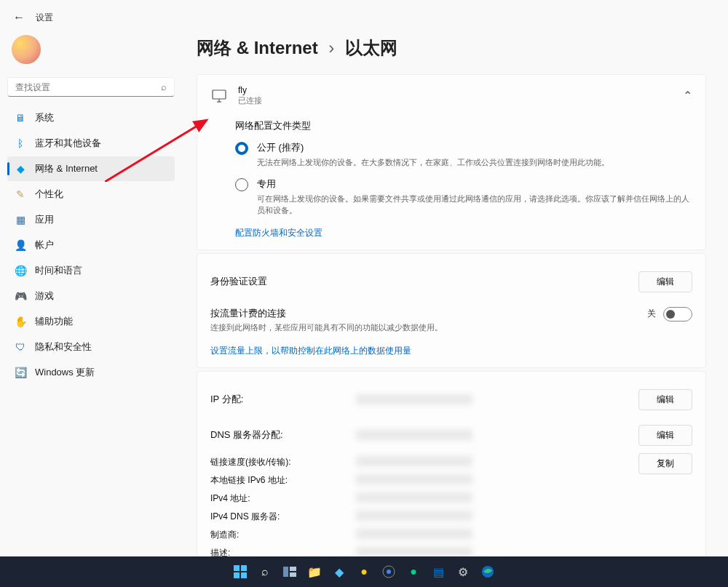 The height and width of the screenshot is (587, 728). Describe the element at coordinates (665, 400) in the screenshot. I see `ip-edit-button: 编辑` at that location.